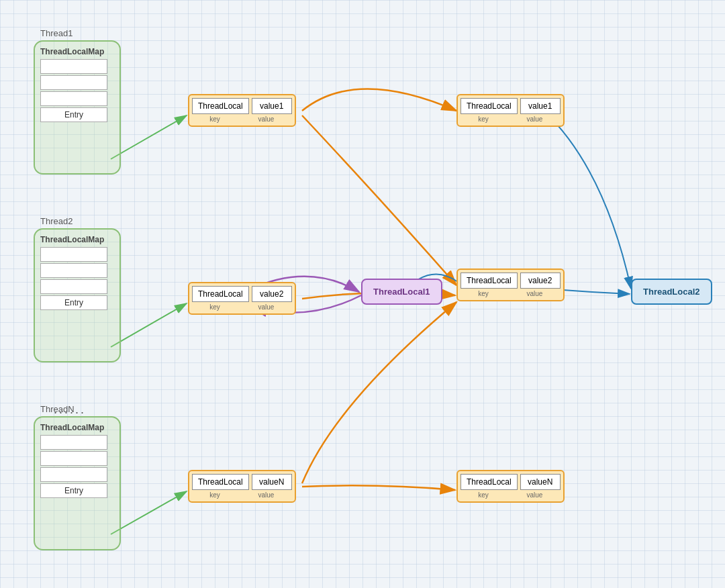  I want to click on entry-left-1-labels: key value, so click(242, 119).